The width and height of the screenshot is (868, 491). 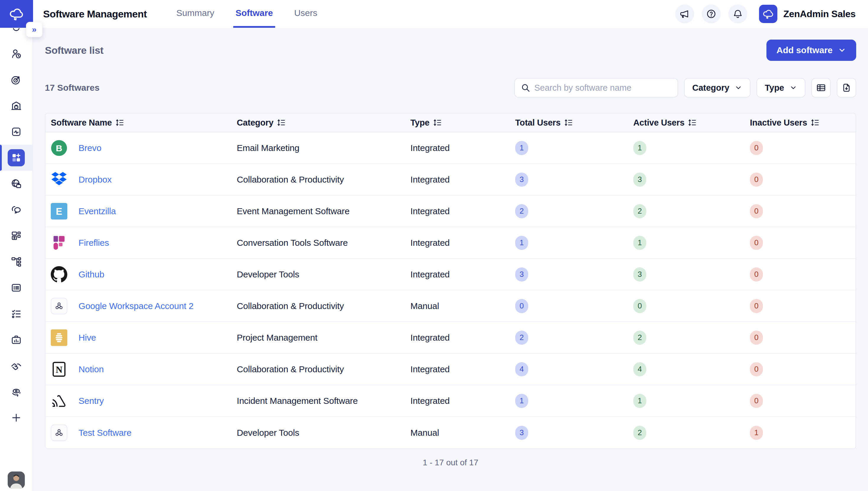 I want to click on total-users-badge: 3, so click(x=522, y=433).